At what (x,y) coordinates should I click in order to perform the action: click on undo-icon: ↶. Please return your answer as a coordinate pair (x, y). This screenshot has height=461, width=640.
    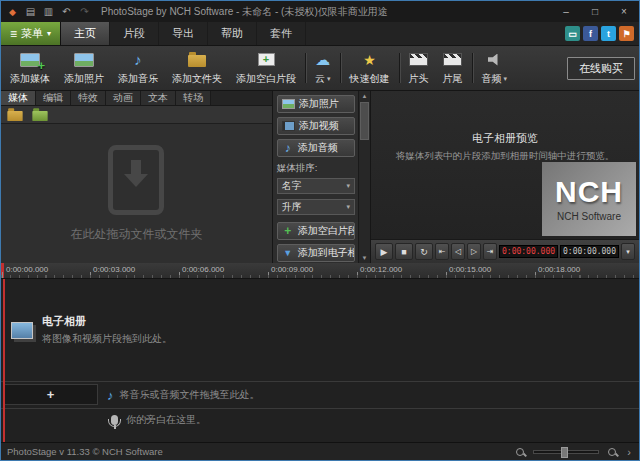
    Looking at the image, I should click on (66, 12).